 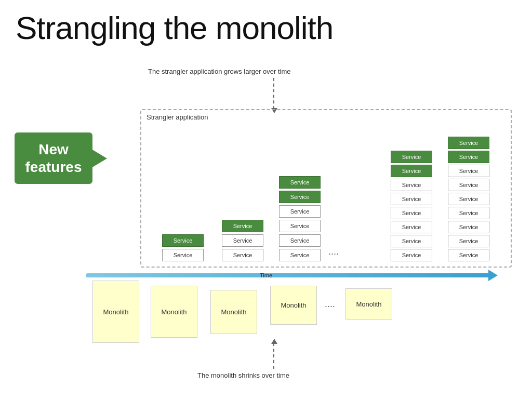 I want to click on bottom-label: The monolith shrinks over time, so click(x=243, y=375).